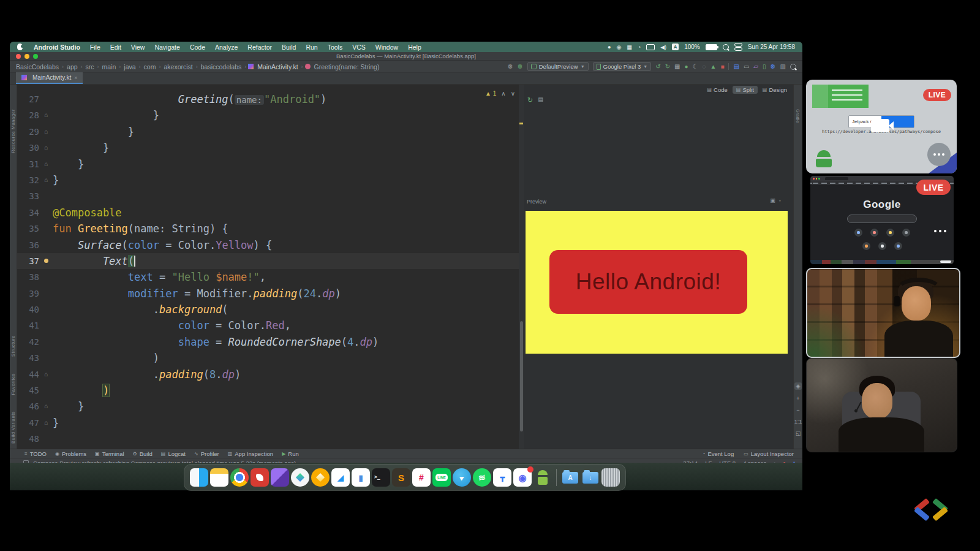 This screenshot has width=980, height=551. I want to click on toolbar-tool-3-icon: ▯, so click(764, 67).